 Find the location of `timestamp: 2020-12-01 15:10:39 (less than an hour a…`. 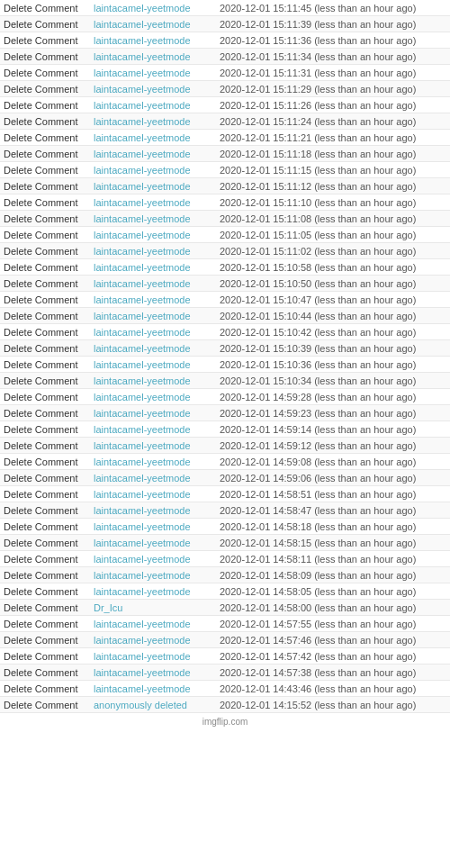

timestamp: 2020-12-01 15:10:39 (less than an hour a… is located at coordinates (333, 348).